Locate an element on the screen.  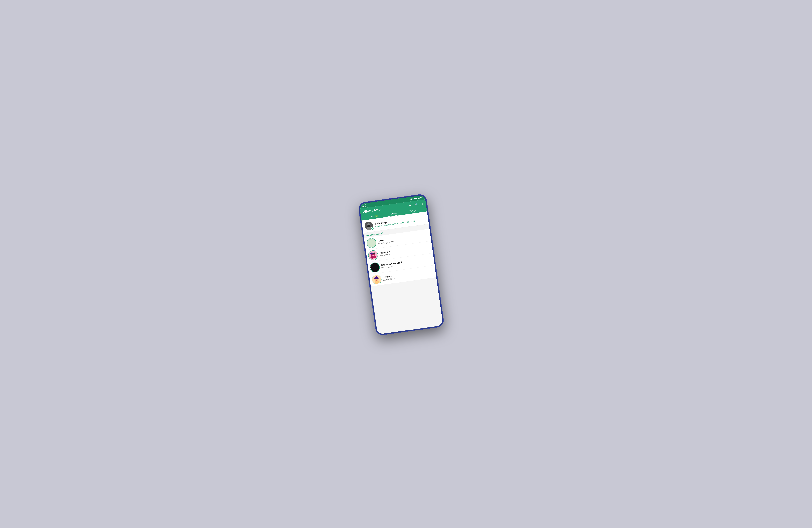
network-speed: ⭡ is located at coordinates (368, 205).